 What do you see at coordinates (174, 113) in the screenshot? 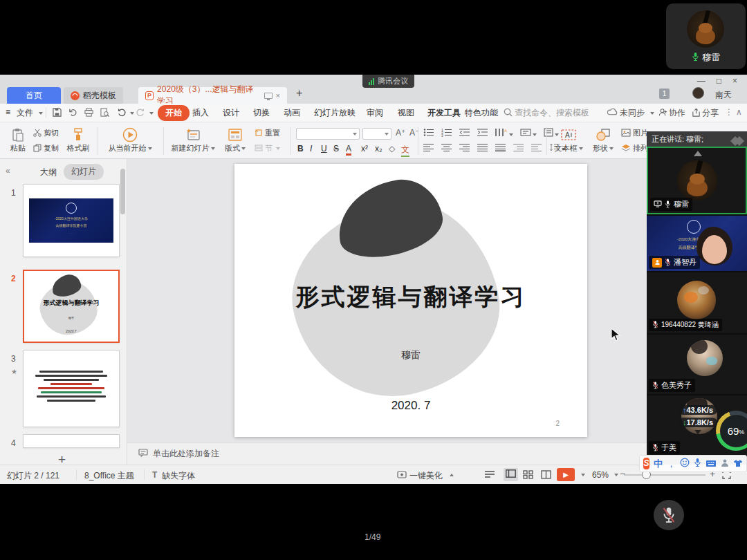
I see `menu-start: 开始` at bounding box center [174, 113].